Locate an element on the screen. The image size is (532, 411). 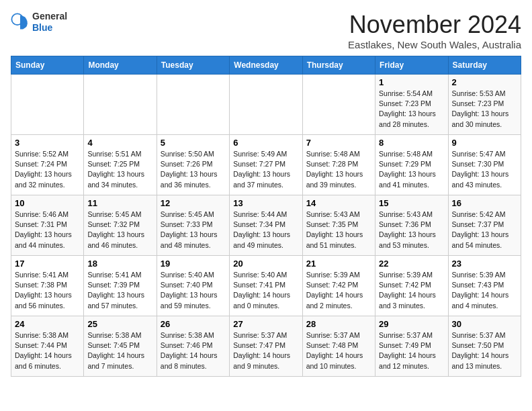
day-number: 7 is located at coordinates (339, 142).